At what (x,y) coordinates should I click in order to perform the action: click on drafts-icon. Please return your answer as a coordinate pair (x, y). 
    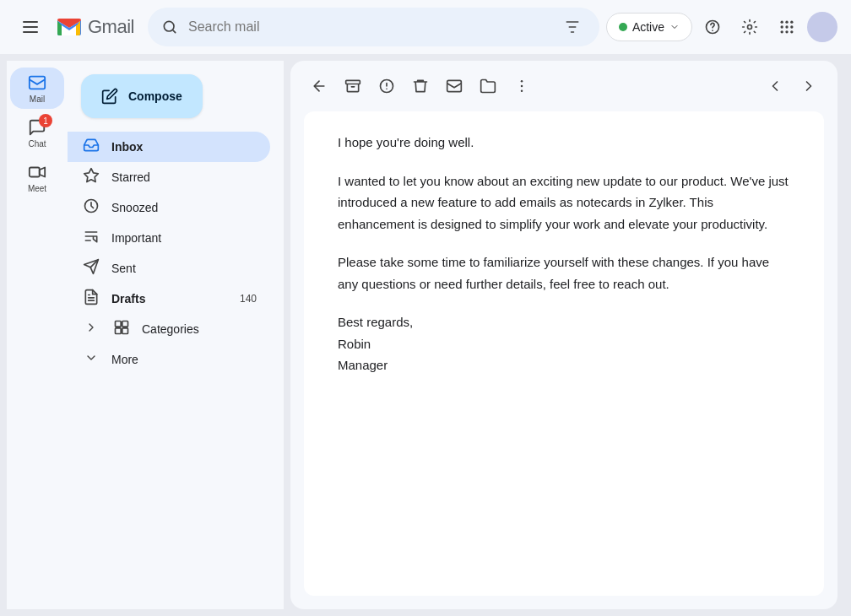
    Looking at the image, I should click on (91, 299).